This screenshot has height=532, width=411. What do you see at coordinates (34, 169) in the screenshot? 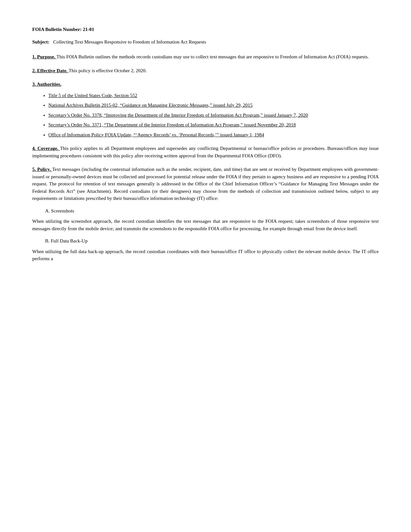
I see `policy-number: 5.` at bounding box center [34, 169].